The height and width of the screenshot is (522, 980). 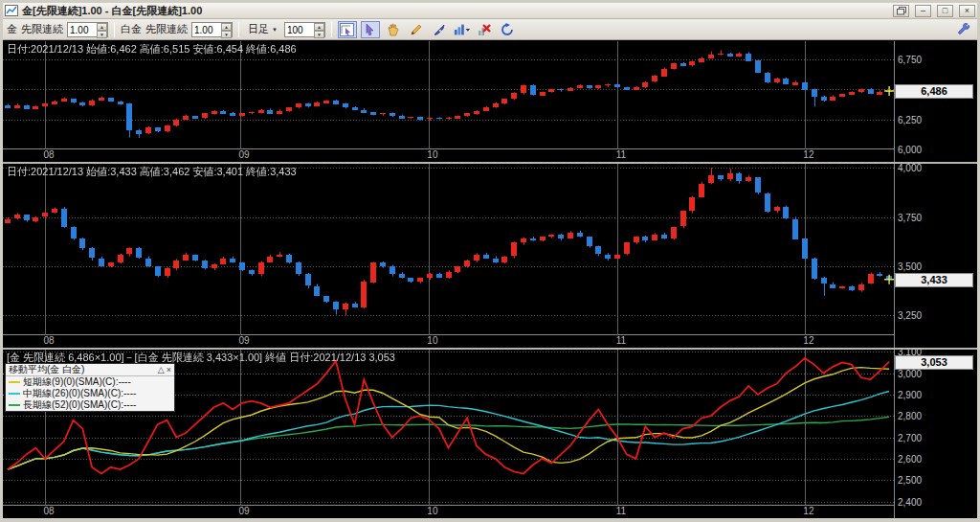 What do you see at coordinates (508, 30) in the screenshot?
I see `refresh-icon` at bounding box center [508, 30].